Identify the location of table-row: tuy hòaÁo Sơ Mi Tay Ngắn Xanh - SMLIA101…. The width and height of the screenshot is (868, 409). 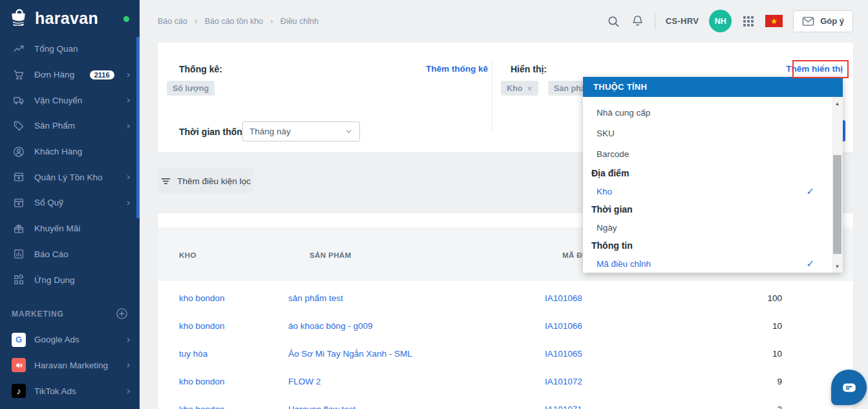
(505, 354).